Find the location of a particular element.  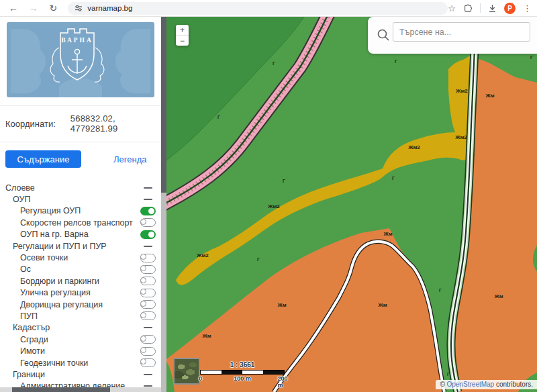

layer-label: Бордюри и паркинги is located at coordinates (70, 281).